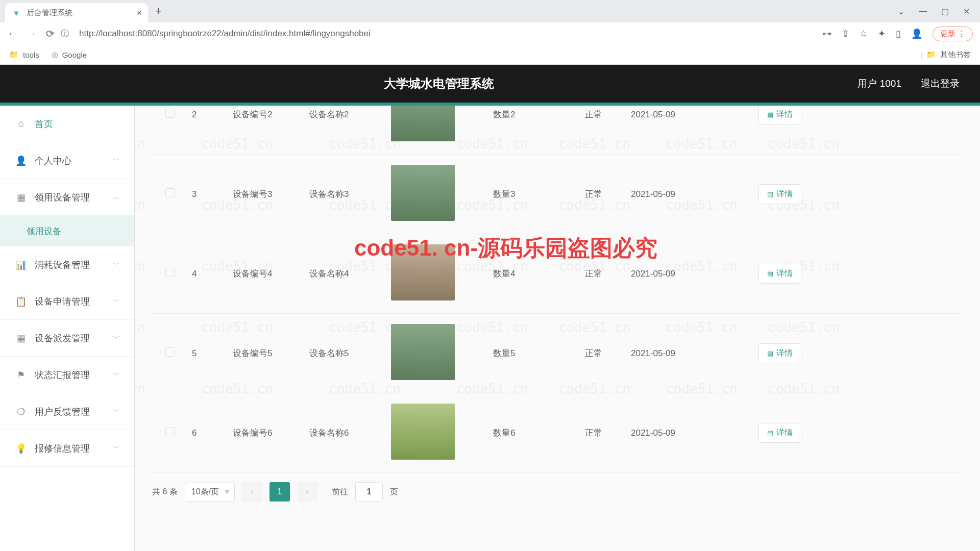 The image size is (980, 551). I want to click on maximize-icon: ▢, so click(945, 11).